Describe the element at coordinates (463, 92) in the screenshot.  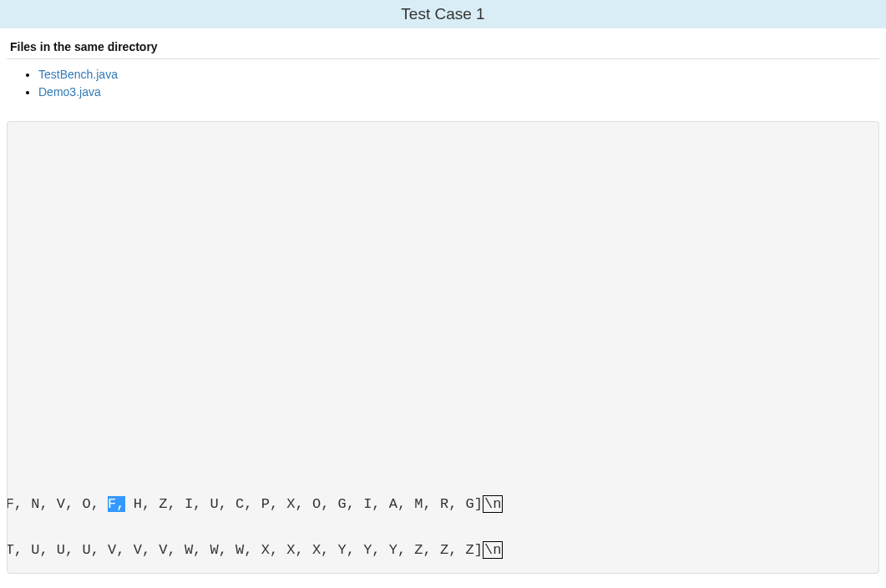
I see `list-item: Demo3.java` at that location.